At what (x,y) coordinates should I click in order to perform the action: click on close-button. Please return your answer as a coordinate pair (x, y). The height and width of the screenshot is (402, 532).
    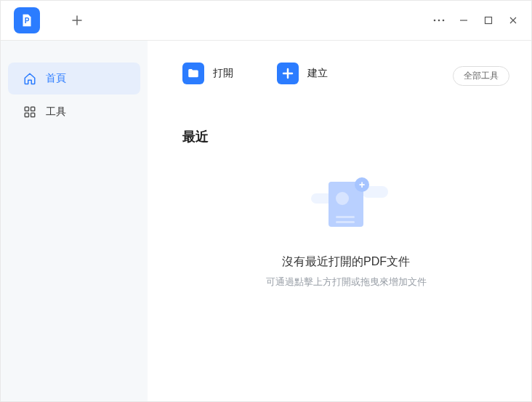
    Looking at the image, I should click on (513, 20).